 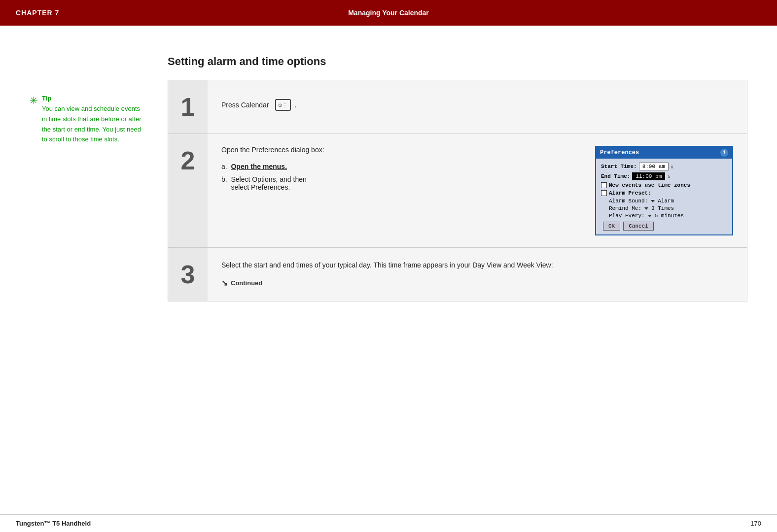 I want to click on continued-label: ↘ Continued, so click(x=477, y=283).